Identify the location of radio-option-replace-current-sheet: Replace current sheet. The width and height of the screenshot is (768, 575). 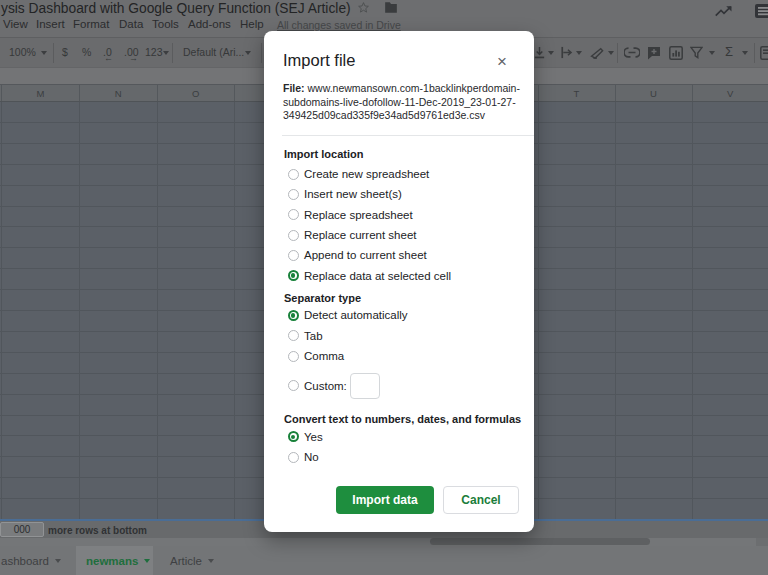
(399, 235).